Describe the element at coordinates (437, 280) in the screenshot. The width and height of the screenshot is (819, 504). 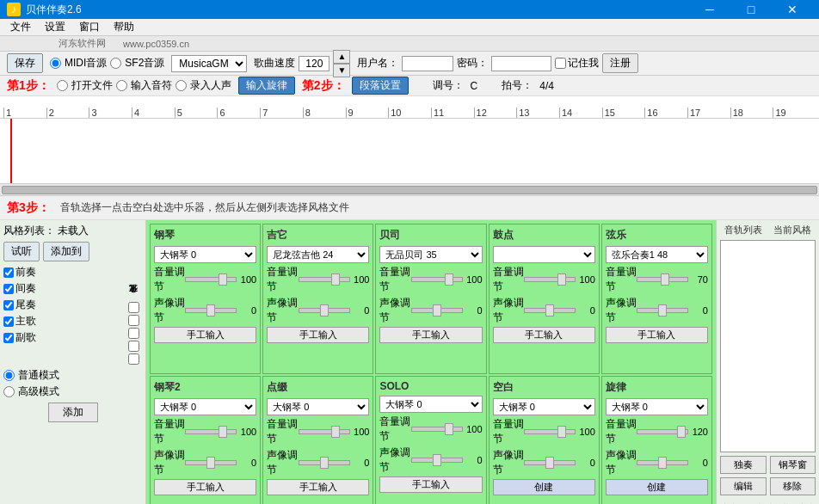
I see `bass-volume-slider` at that location.